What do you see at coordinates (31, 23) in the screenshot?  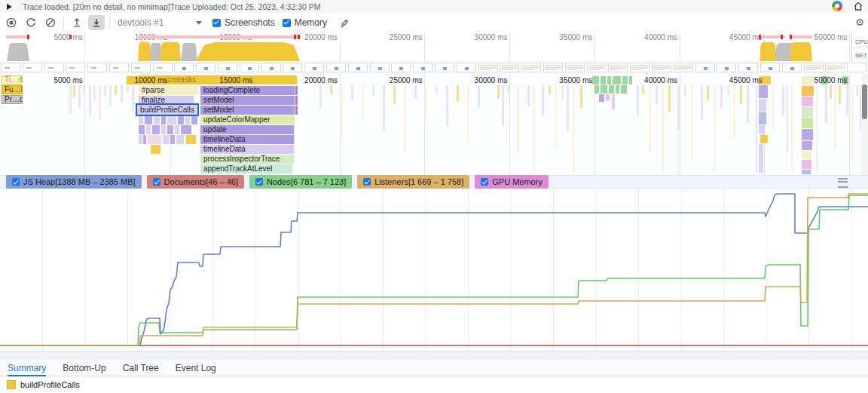 I see `reload-and-record-button` at bounding box center [31, 23].